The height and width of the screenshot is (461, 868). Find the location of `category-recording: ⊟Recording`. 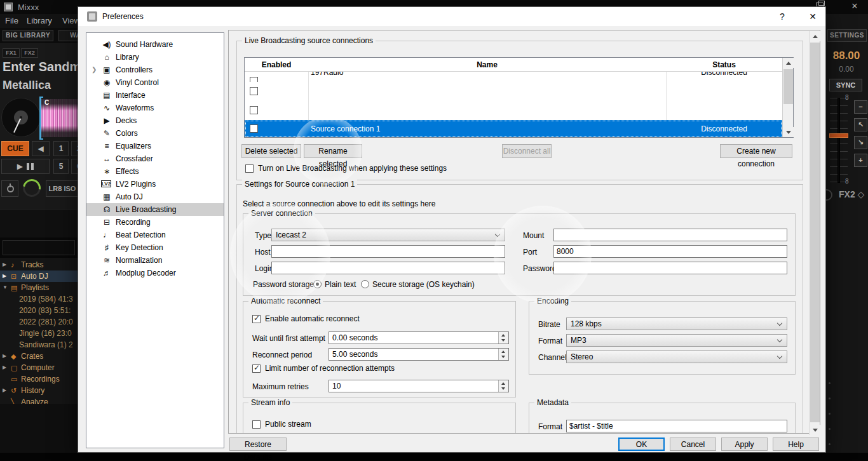

category-recording: ⊟Recording is located at coordinates (155, 222).